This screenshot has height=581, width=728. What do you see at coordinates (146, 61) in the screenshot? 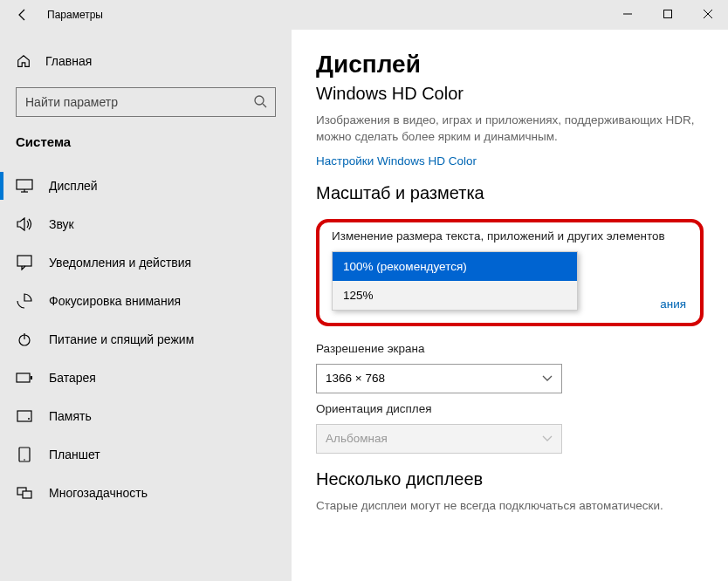
I see `sidebar-home: Главная` at bounding box center [146, 61].